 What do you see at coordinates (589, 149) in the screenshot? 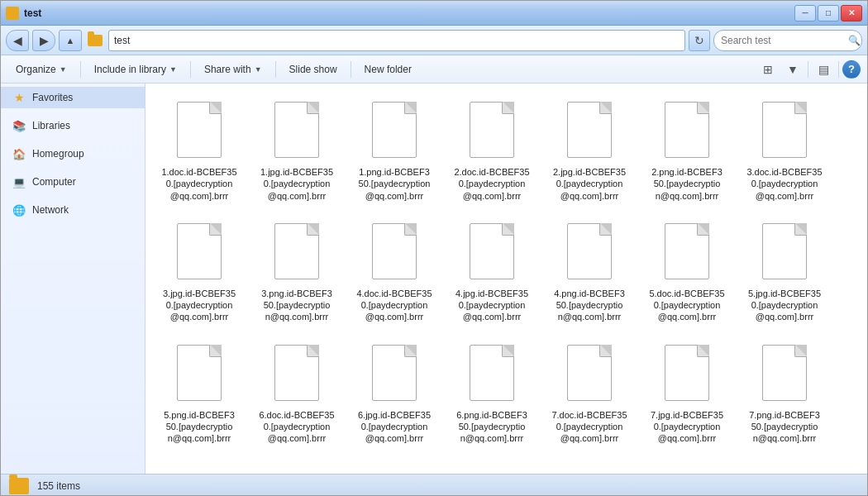
I see `file-item: 2.jpg.id-BCBEF35 0.[paydecryption @qq.co…` at bounding box center [589, 149].